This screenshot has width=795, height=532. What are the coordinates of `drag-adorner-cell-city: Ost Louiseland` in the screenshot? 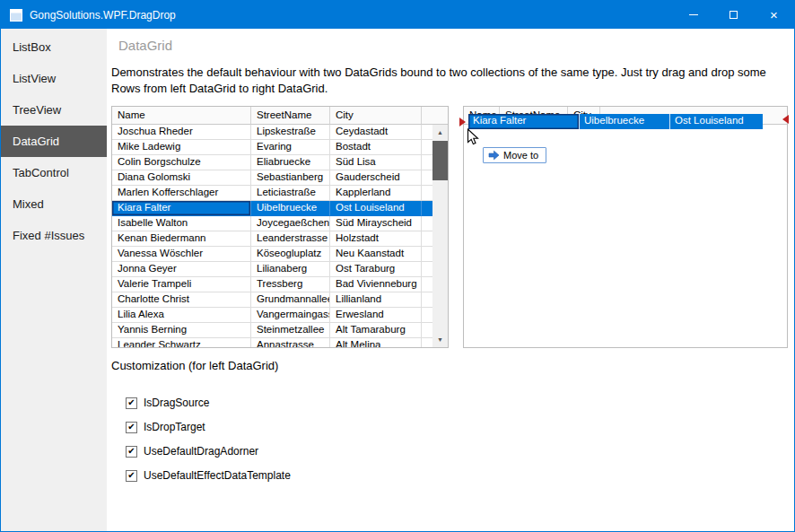 It's located at (716, 122).